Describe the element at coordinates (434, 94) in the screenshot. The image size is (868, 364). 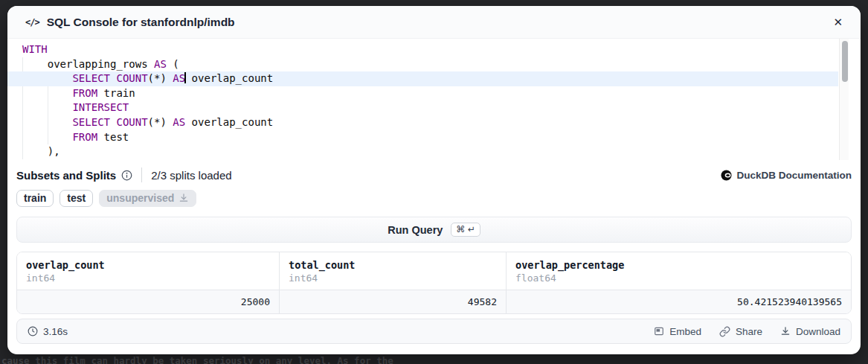
I see `code-line: FROM train` at that location.